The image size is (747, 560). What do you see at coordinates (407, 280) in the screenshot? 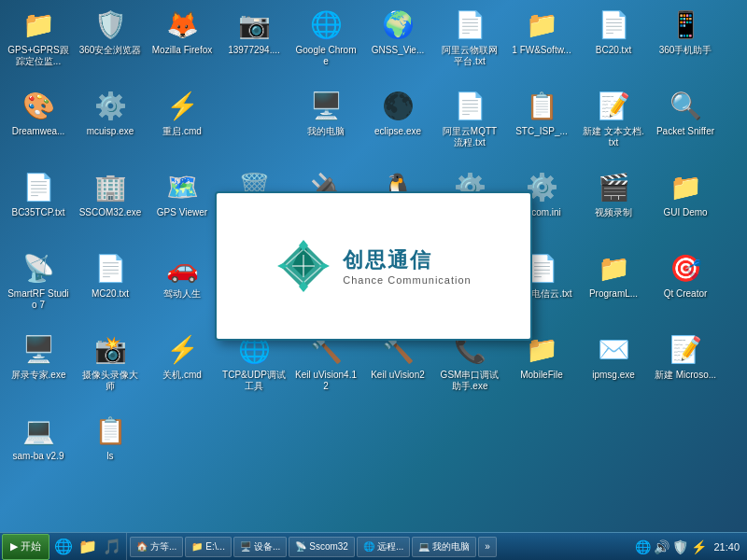
I see `splash-company-en: Chance Communication` at bounding box center [407, 280].